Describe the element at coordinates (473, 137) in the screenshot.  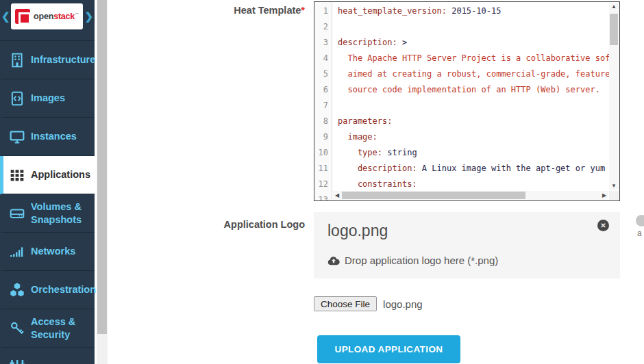
I see `code-line: image:` at that location.